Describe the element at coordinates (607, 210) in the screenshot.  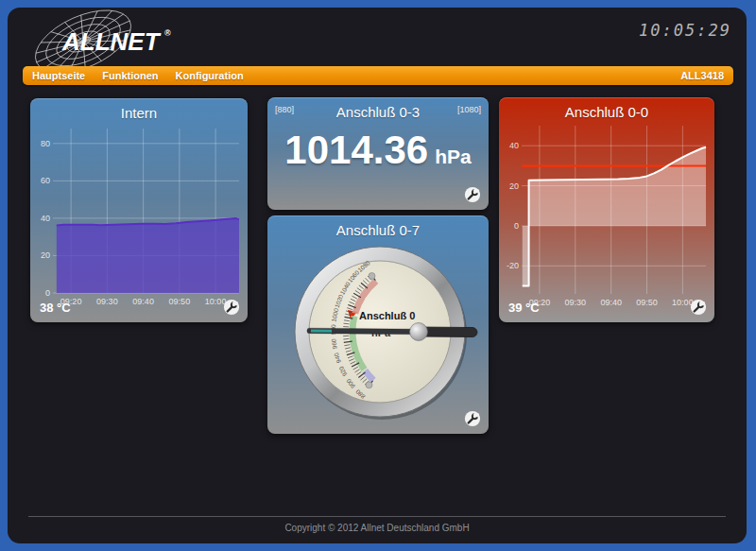
I see `panel-anschluss-0-0: Anschluß 0-0 09:2009:3009:4009:5010:00-2…` at that location.